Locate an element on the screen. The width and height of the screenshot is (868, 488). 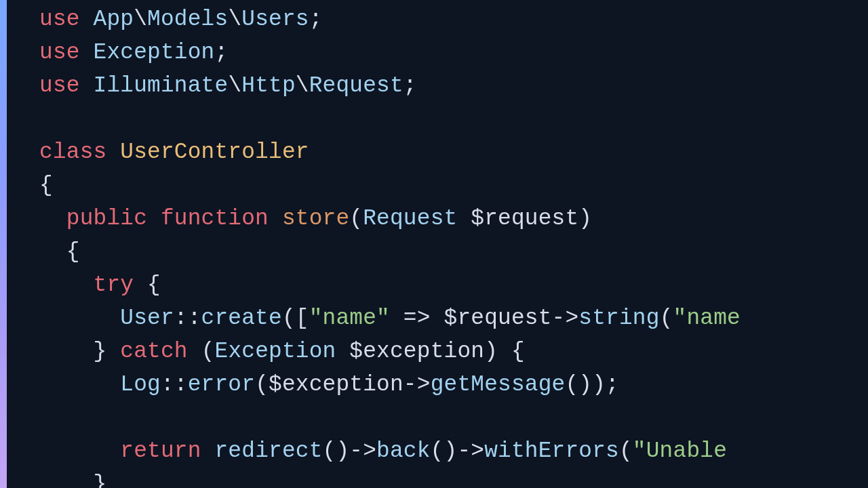
code-line: } is located at coordinates (73, 480).